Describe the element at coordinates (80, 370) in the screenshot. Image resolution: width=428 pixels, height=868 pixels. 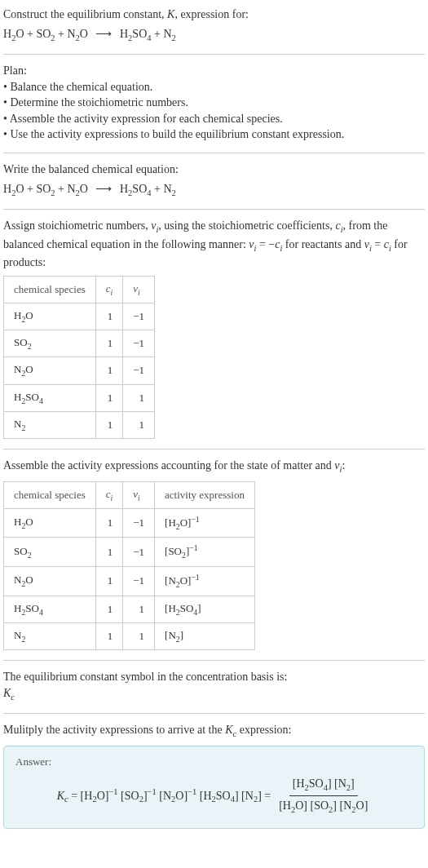
I see `table-row: N2O1−1` at that location.